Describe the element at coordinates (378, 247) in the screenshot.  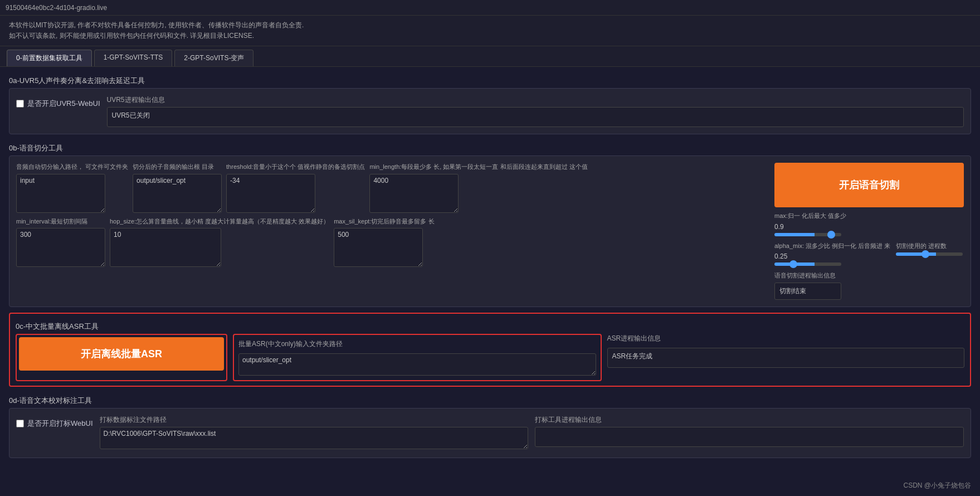
I see `max-sil-field` at that location.